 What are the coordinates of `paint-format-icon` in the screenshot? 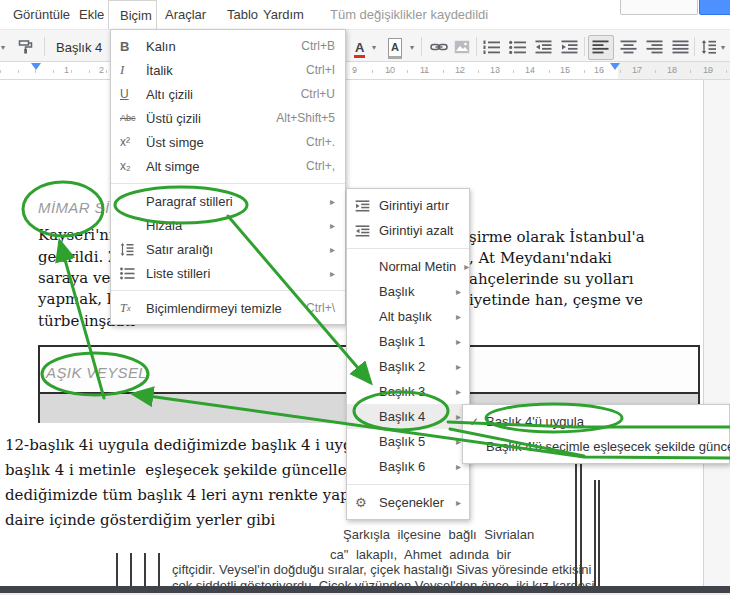 It's located at (26, 47).